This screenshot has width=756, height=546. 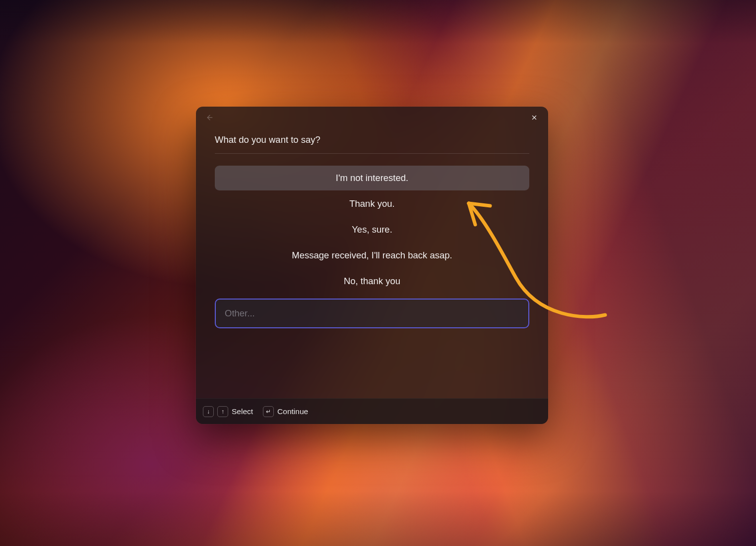 What do you see at coordinates (372, 281) in the screenshot?
I see `option-no-thank-you: No, thank you` at bounding box center [372, 281].